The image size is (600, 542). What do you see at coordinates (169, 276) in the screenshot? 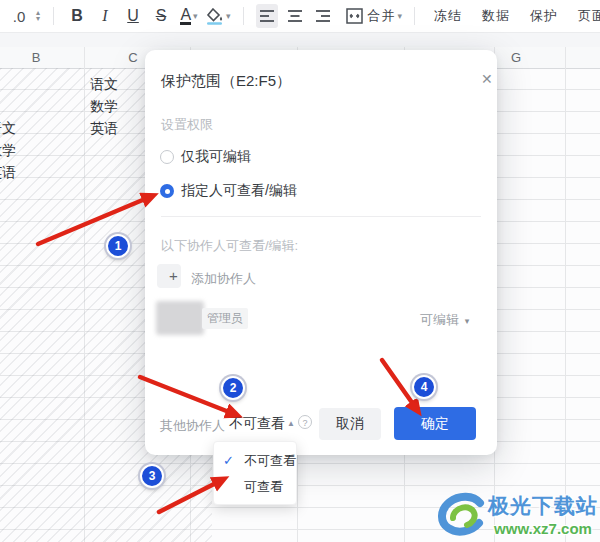
I see `add-collaborator-button: +` at bounding box center [169, 276].